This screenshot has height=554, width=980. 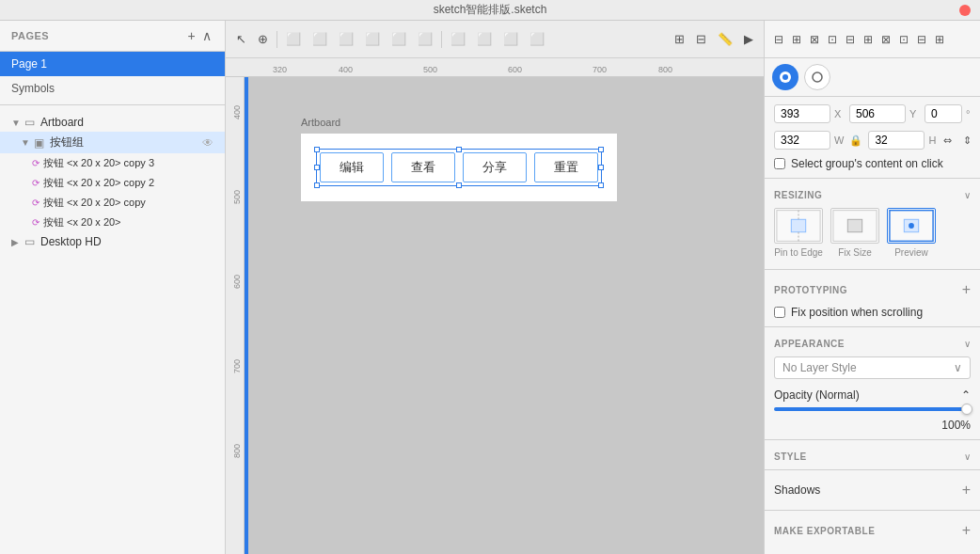 What do you see at coordinates (352, 167) in the screenshot?
I see `canvas-button-edit: 编辑` at bounding box center [352, 167].